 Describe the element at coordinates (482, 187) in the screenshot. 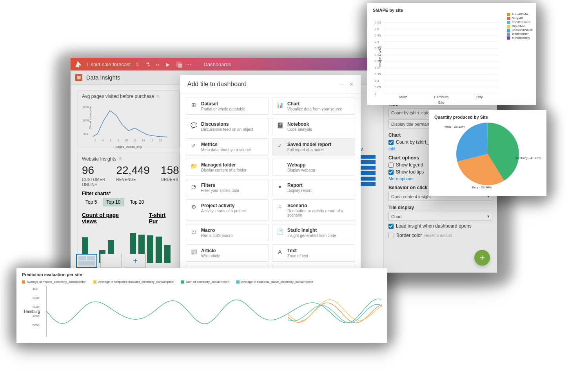

I see `pie-label-evry: Evry - 29.90%` at that location.